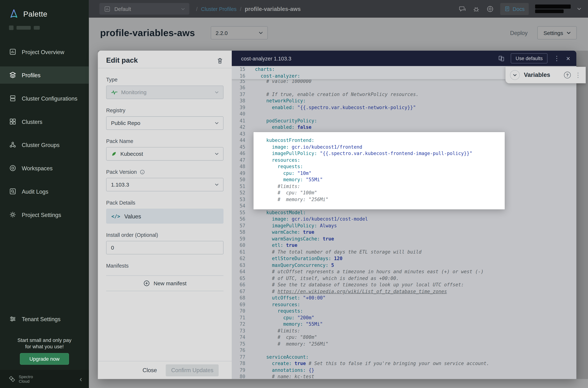 This screenshot has height=388, width=588. Describe the element at coordinates (114, 154) in the screenshot. I see `kubecost-icon` at that location.